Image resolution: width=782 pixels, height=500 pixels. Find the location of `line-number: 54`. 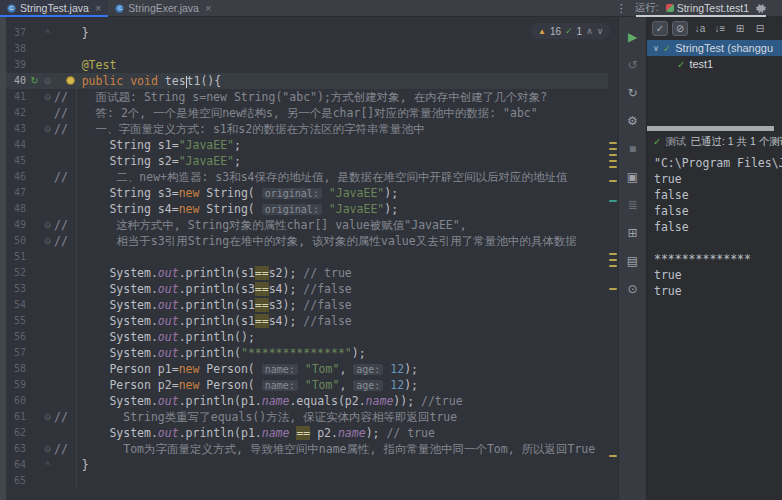

line-number: 54 is located at coordinates (17, 305).